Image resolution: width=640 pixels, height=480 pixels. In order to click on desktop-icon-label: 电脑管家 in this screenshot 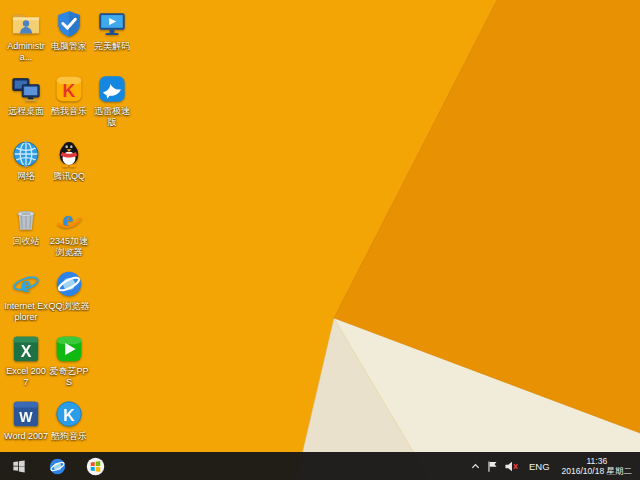, I will do `click(69, 46)`.